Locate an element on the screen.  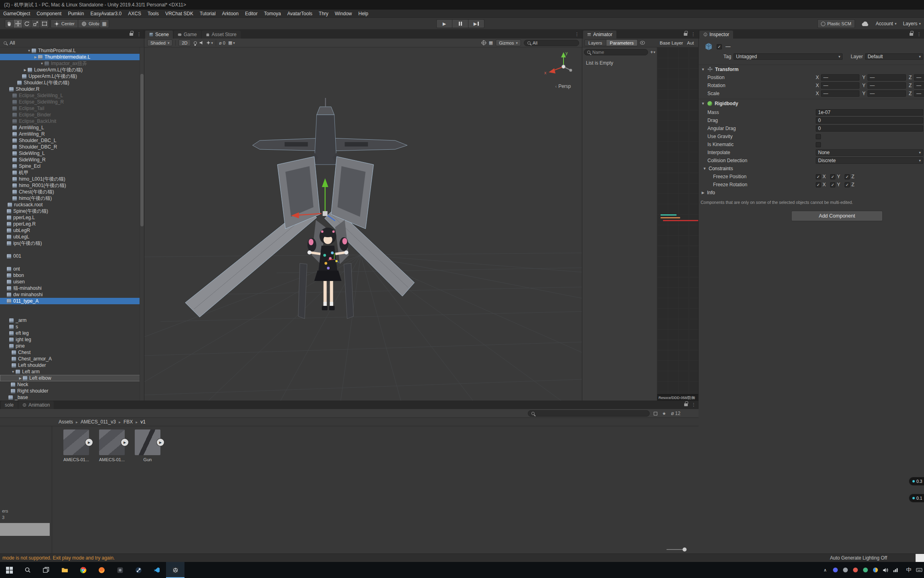
effects-dropdown: ▾ is located at coordinates (210, 43).